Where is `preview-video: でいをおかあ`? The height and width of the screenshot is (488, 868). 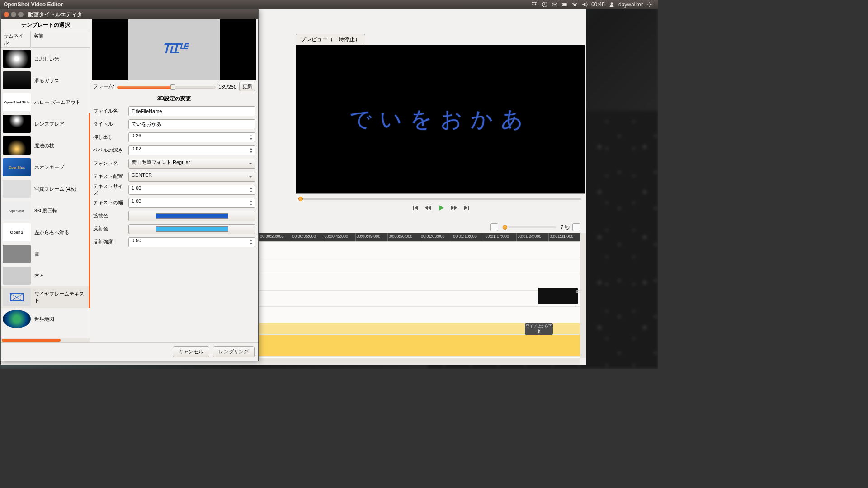
preview-video: でいをおかあ is located at coordinates (440, 119).